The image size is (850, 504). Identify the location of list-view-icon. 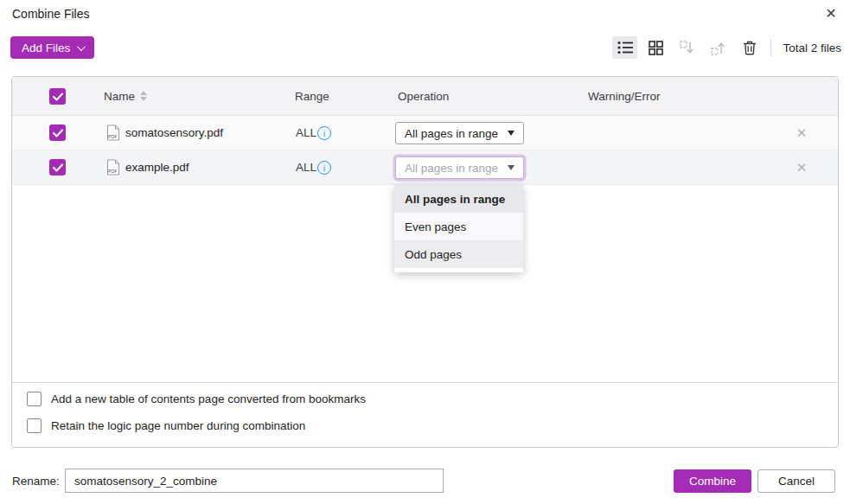
(625, 48).